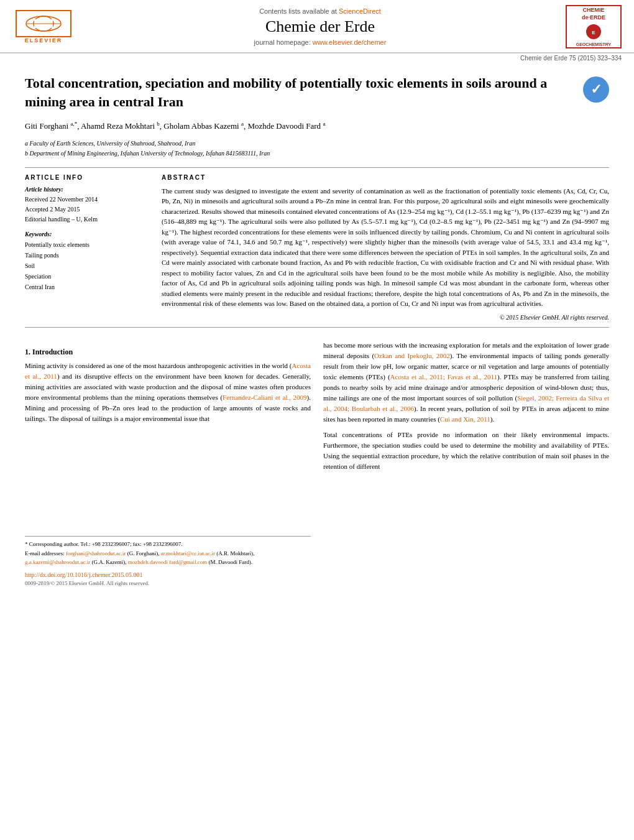  What do you see at coordinates (168, 545) in the screenshot?
I see `footnote-star: * Corresponding author. Tel.: +98 233239…` at bounding box center [168, 545].